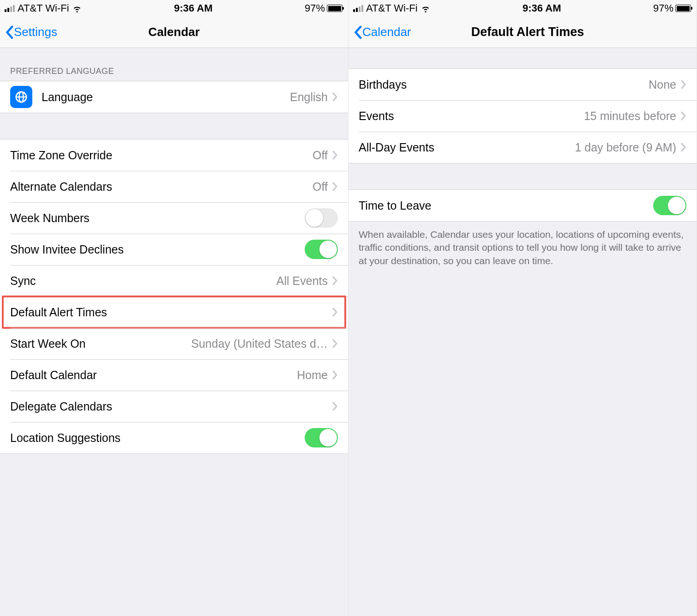  I want to click on row-time-zone-override: Time Zone Override Off, so click(174, 155).